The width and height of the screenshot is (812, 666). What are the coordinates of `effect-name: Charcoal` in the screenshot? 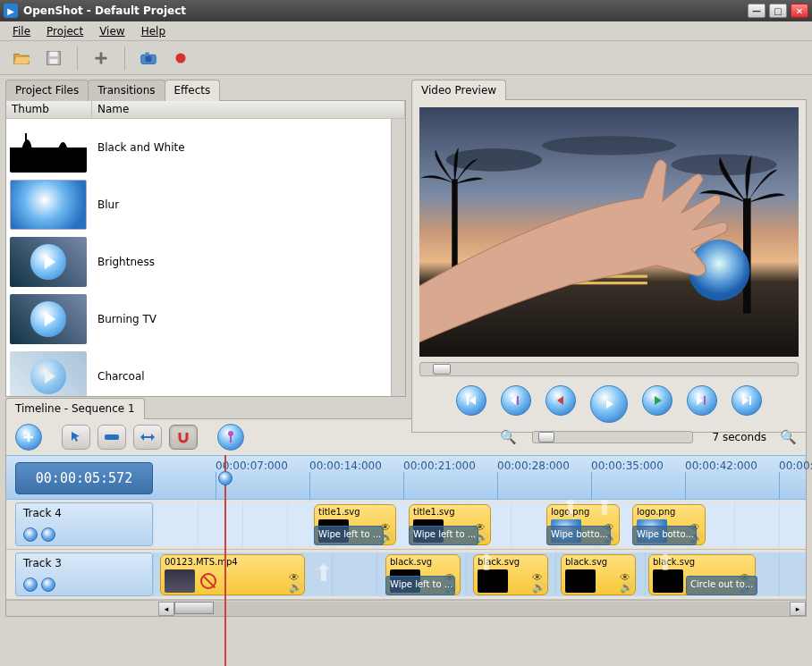 It's located at (118, 376).